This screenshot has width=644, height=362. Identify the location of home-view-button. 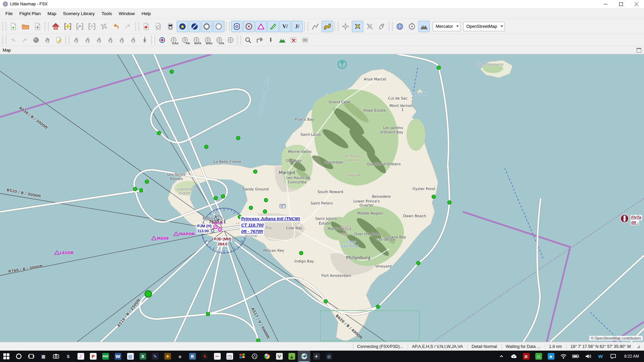
(56, 26).